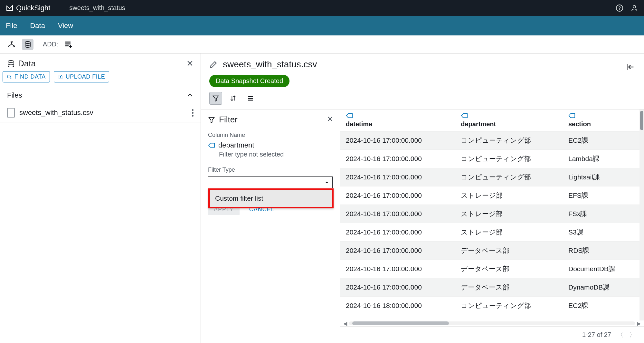 This screenshot has height=343, width=644. Describe the element at coordinates (51, 44) in the screenshot. I see `add-label: ADD:` at that location.